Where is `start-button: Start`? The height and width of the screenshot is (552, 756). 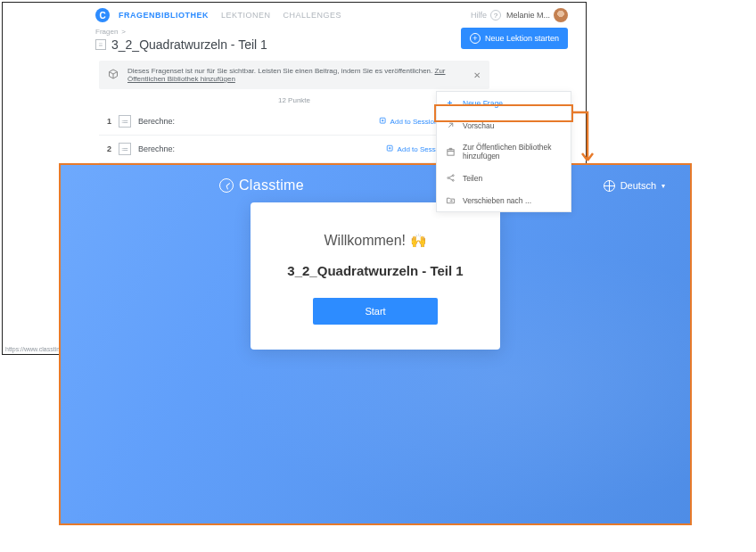 start-button: Start is located at coordinates (374, 311).